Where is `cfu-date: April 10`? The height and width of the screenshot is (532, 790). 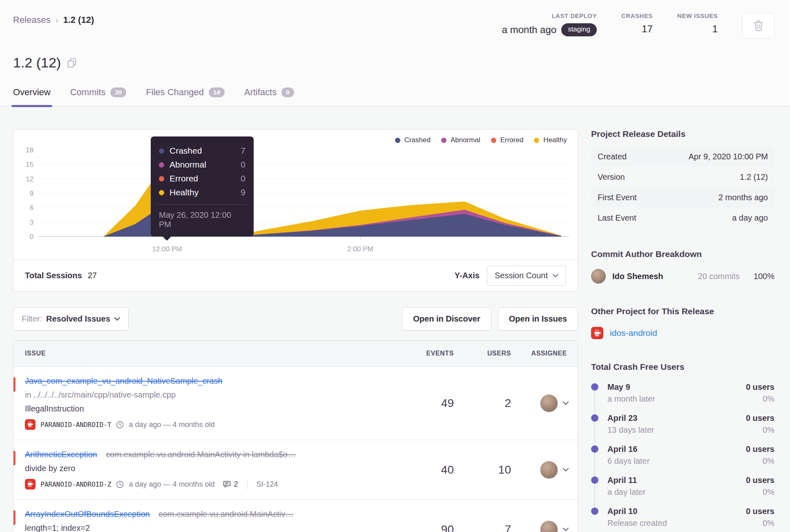 cfu-date: April 10 is located at coordinates (623, 512).